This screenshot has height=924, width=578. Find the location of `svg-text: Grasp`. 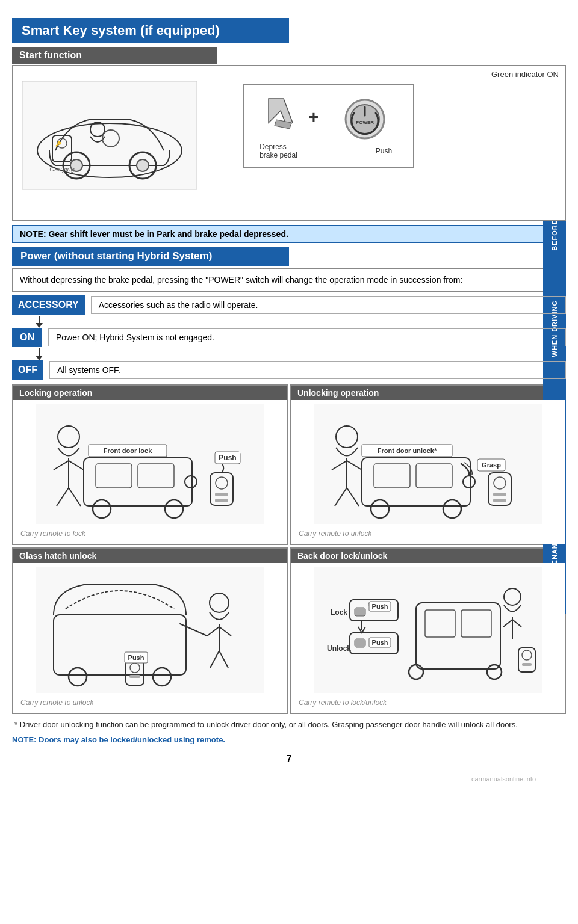

svg-text: Grasp is located at coordinates (491, 465).